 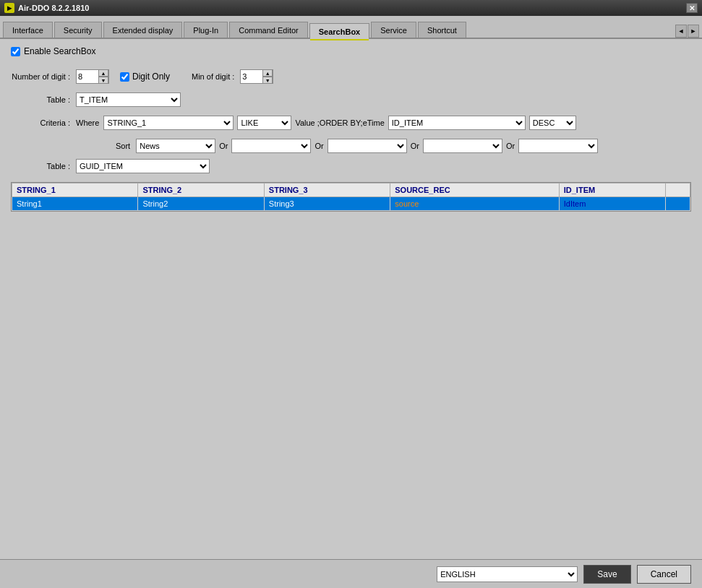 I want to click on tab-interface: Interface, so click(x=27, y=30).